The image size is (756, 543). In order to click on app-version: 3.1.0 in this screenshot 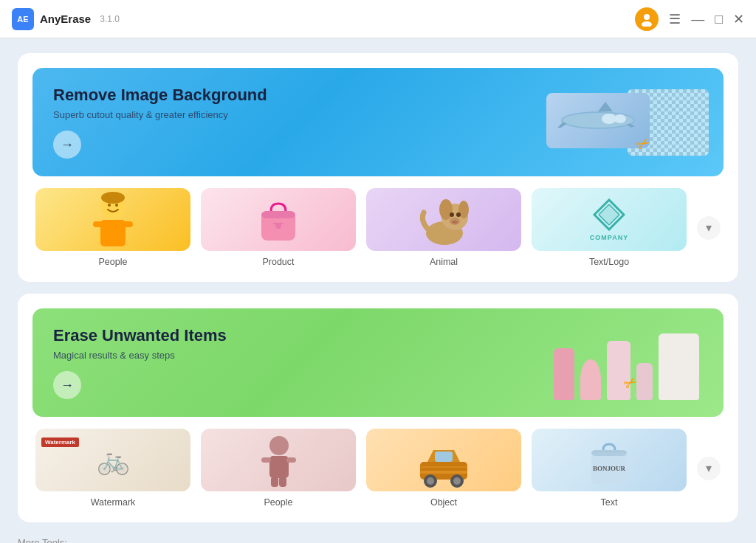, I will do `click(109, 19)`.